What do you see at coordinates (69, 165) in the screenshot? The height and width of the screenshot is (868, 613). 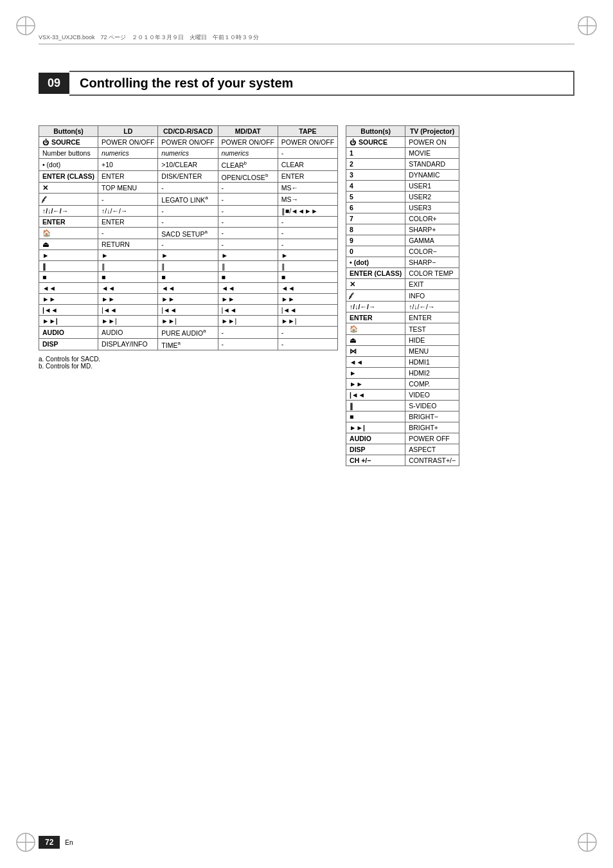 I see `left-table-cell: • (dot)` at bounding box center [69, 165].